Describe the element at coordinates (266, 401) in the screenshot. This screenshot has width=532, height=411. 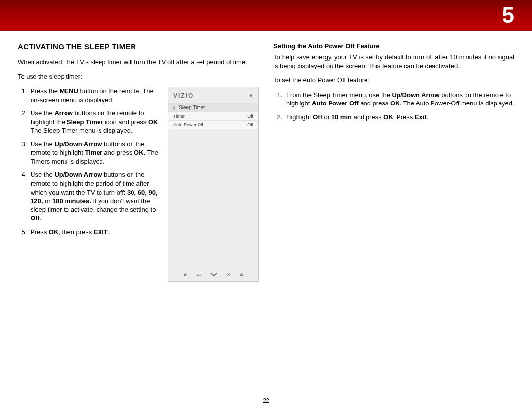
I see `page-number: 22` at that location.